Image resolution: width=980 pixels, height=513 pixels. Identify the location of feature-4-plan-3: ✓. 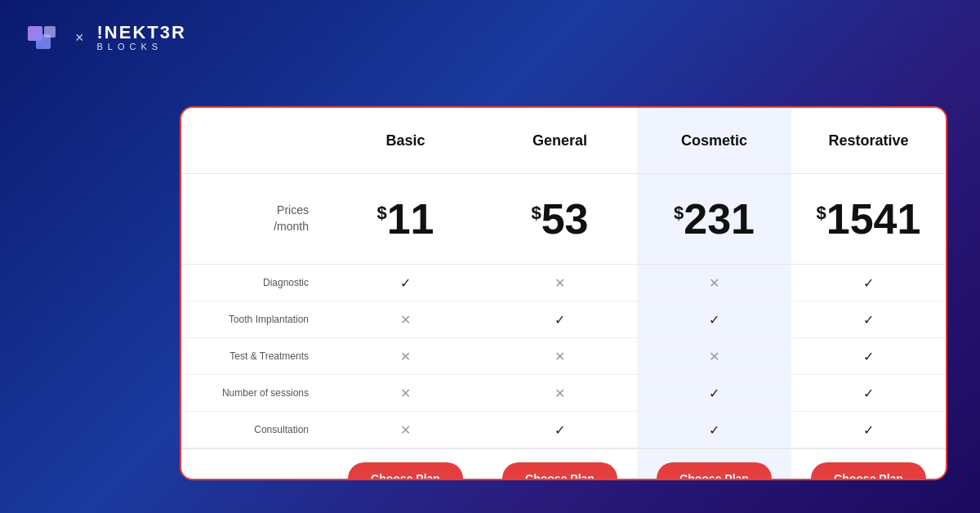
(869, 430).